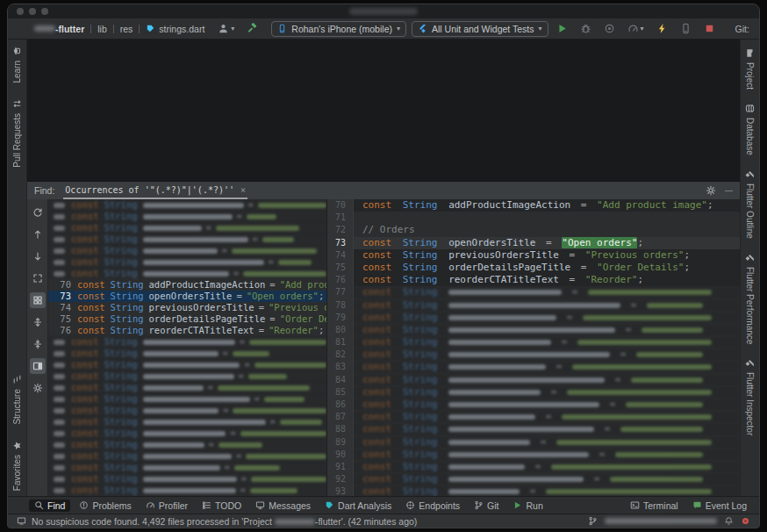 This screenshot has height=532, width=767. I want to click on preview-line: 83const String =, so click(534, 367).